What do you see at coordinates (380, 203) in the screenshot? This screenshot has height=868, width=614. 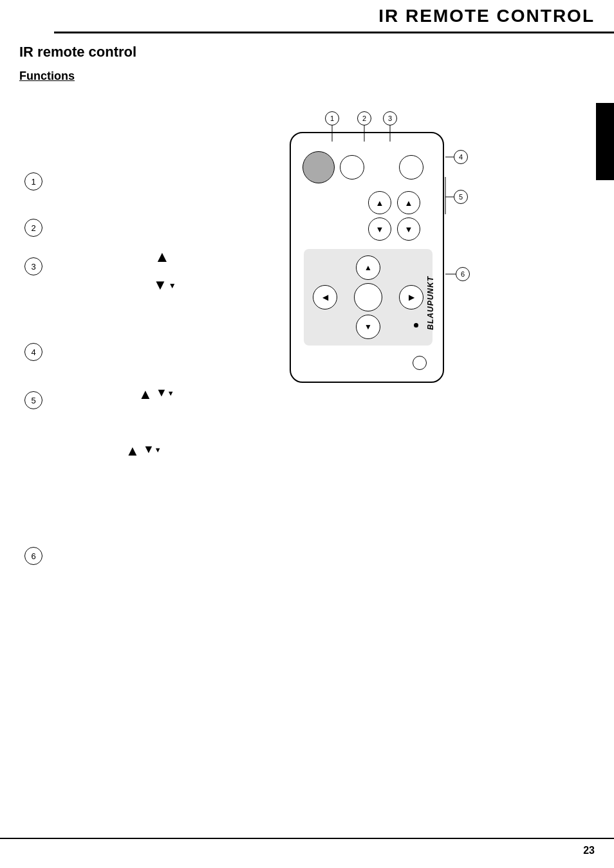 I see `vol-up-btn: ▲` at bounding box center [380, 203].